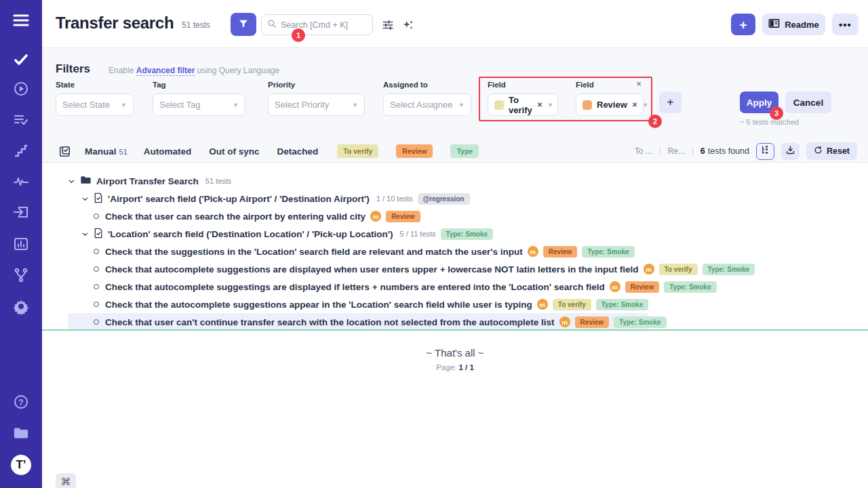  I want to click on app-logo: T’, so click(21, 465).